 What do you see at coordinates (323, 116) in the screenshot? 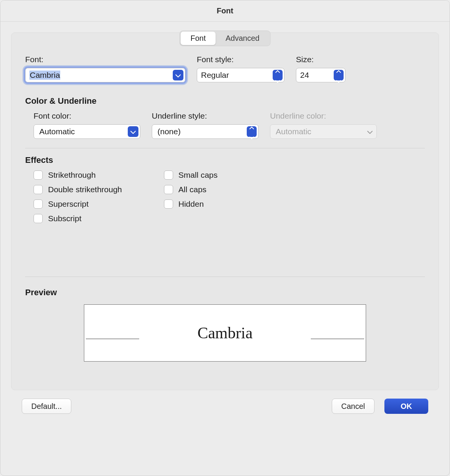
I see `underline-color-label: Underline color:` at bounding box center [323, 116].